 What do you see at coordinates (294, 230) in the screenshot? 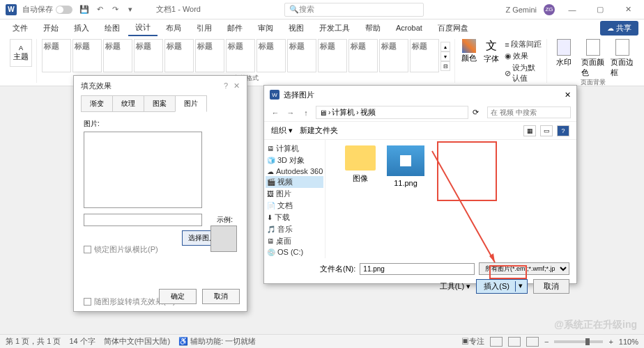
I see `tree-item: 🎵 音乐` at bounding box center [294, 230].